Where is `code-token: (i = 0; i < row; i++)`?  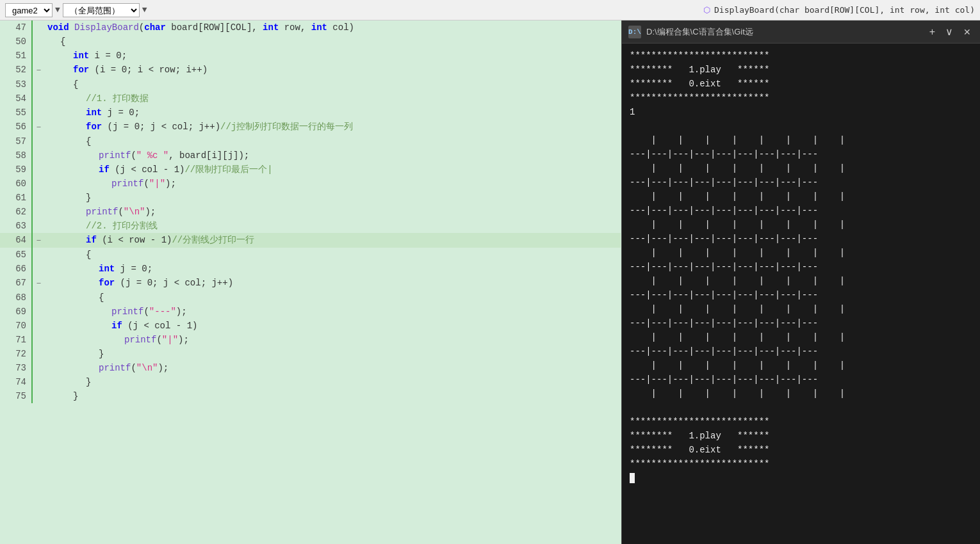
code-token: (i = 0; i < row; i++) is located at coordinates (149, 70).